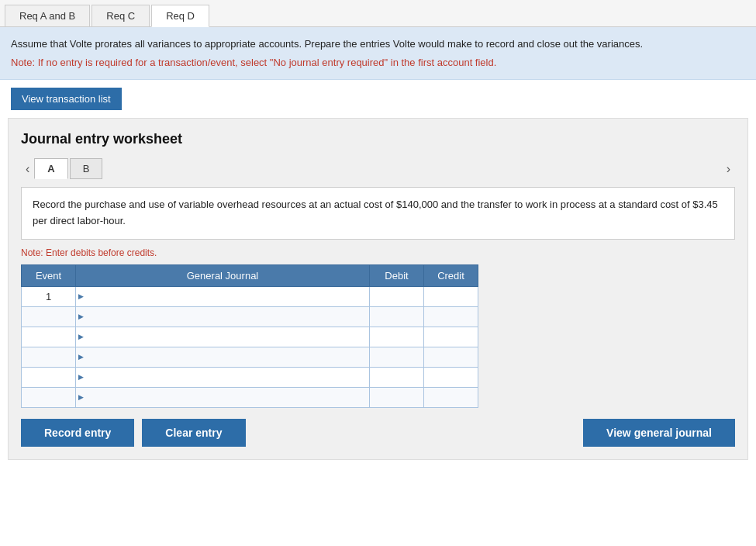 This screenshot has width=756, height=546. What do you see at coordinates (223, 275) in the screenshot?
I see `col-header-journal: General Journal` at bounding box center [223, 275].